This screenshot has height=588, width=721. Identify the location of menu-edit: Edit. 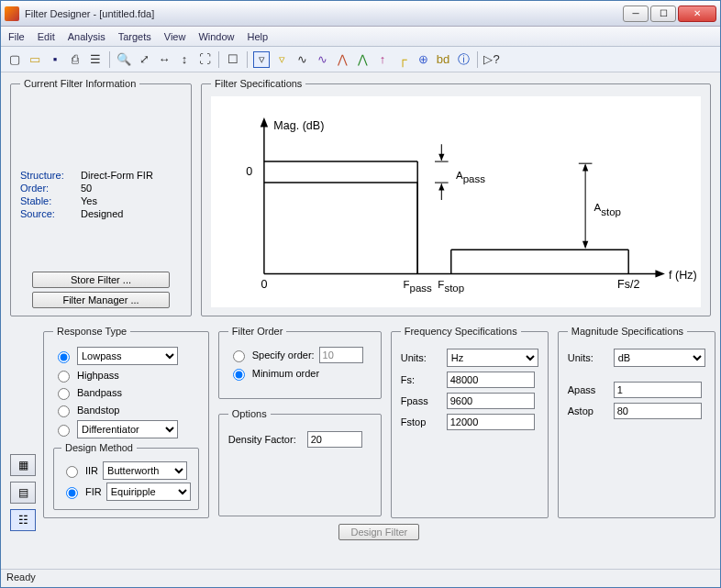
(46, 37).